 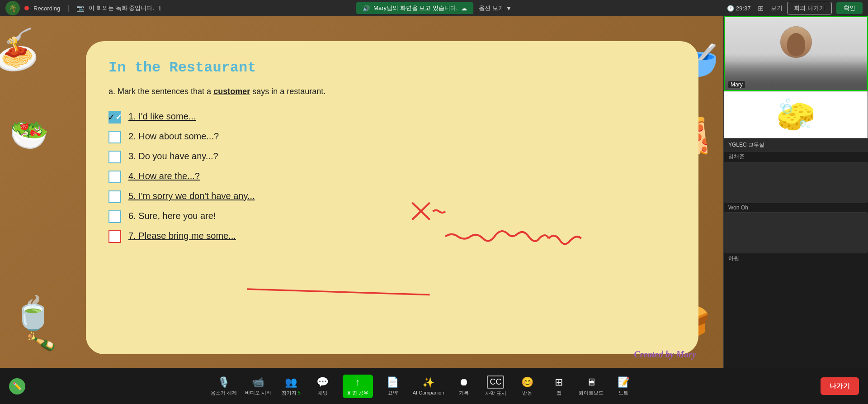 What do you see at coordinates (21, 51) in the screenshot?
I see `food-decoration-pasta: 🍝` at bounding box center [21, 51].